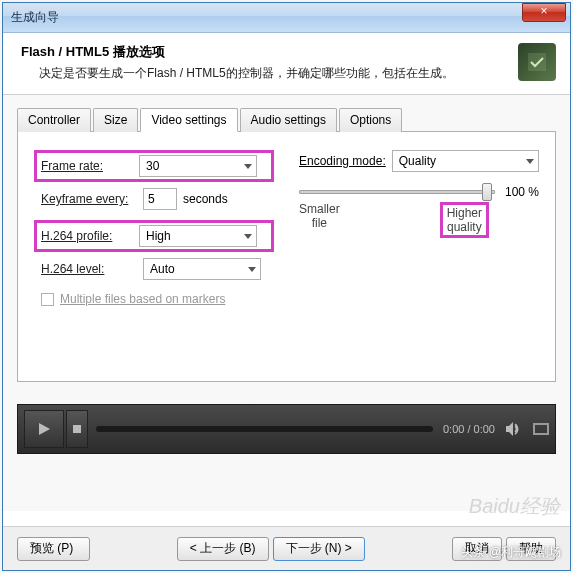  Describe the element at coordinates (92, 269) in the screenshot. I see `level-label: H.264 level:` at that location.